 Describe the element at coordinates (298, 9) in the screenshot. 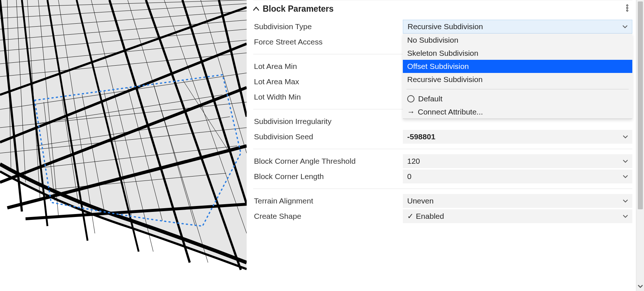

I see `section-title: Block Parameters` at that location.